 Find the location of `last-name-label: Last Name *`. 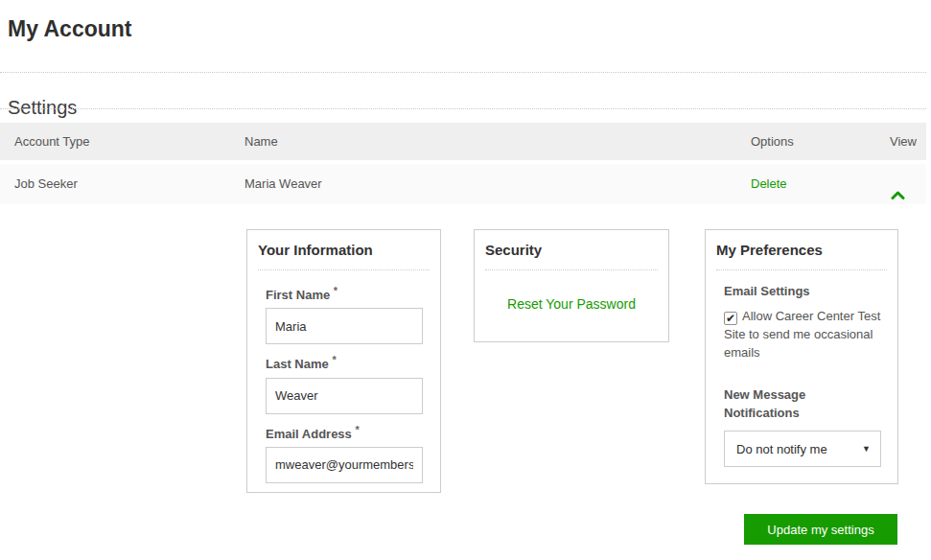

last-name-label: Last Name * is located at coordinates (347, 362).